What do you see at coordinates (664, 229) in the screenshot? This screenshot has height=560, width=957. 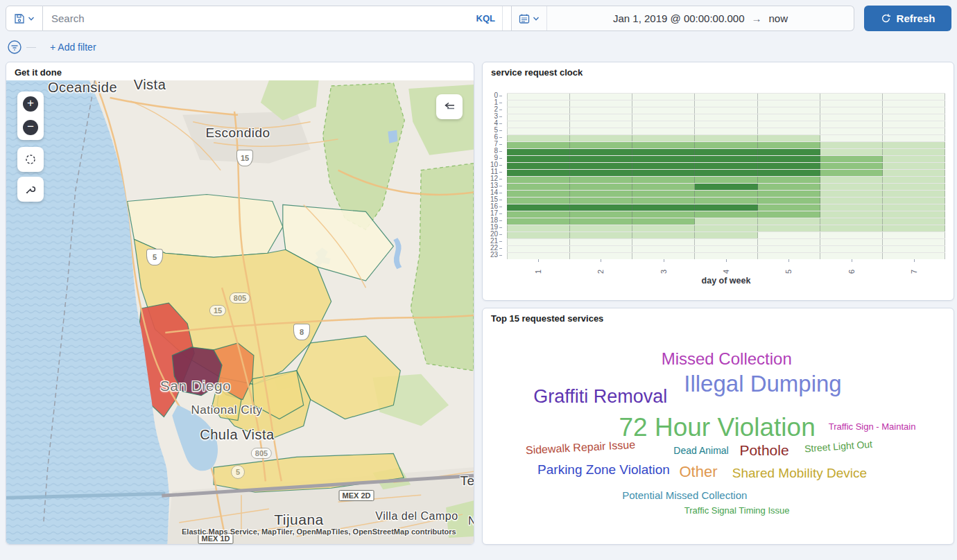 I see `heatmap-cell-h19-d3` at bounding box center [664, 229].